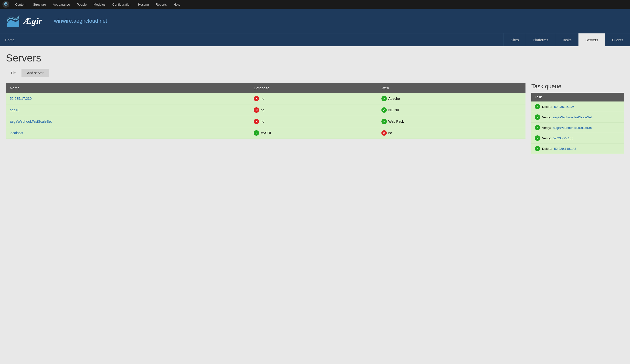  Describe the element at coordinates (21, 98) in the screenshot. I see `server-link: 52.235.17.230` at that location.